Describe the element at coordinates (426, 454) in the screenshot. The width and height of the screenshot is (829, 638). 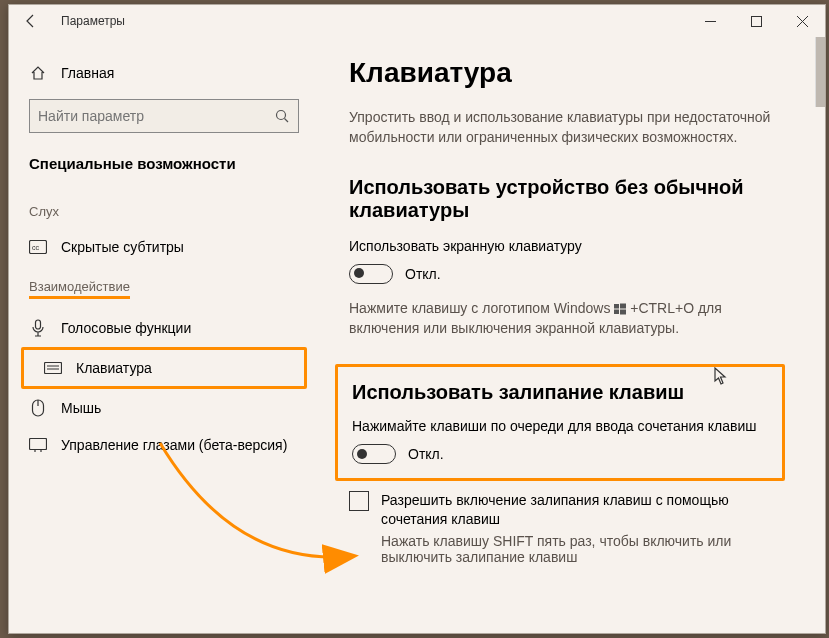
I see `sticky-toggle-state: Откл.` at that location.